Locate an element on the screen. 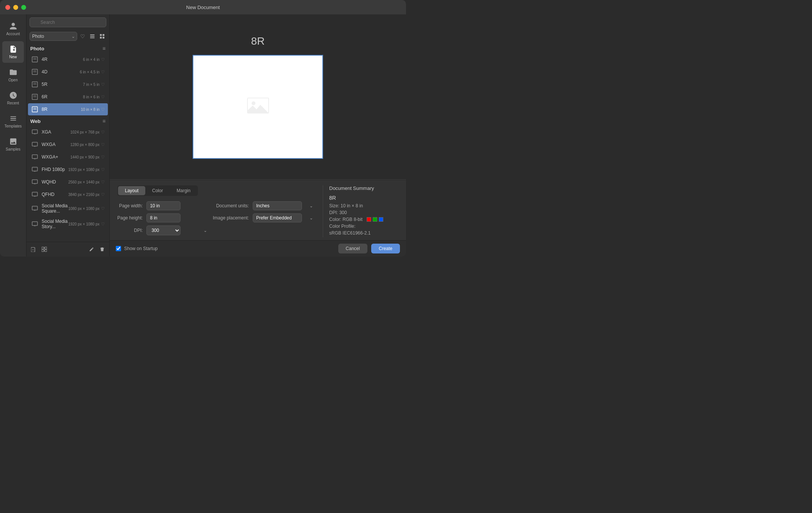 This screenshot has width=812, height=513. delete-button is located at coordinates (102, 249).